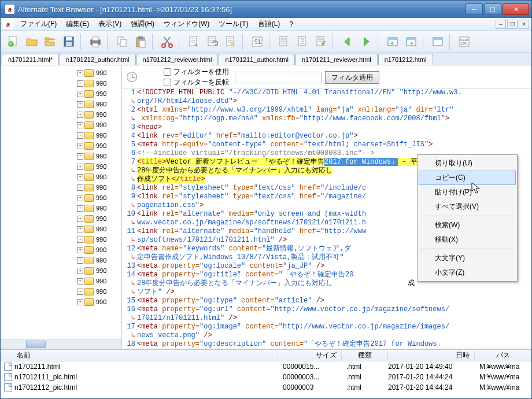 This screenshot has width=532, height=399. Describe the element at coordinates (266, 367) in the screenshot. I see `file-row: n1701211.html00000015....html2017-01-20 …` at that location.